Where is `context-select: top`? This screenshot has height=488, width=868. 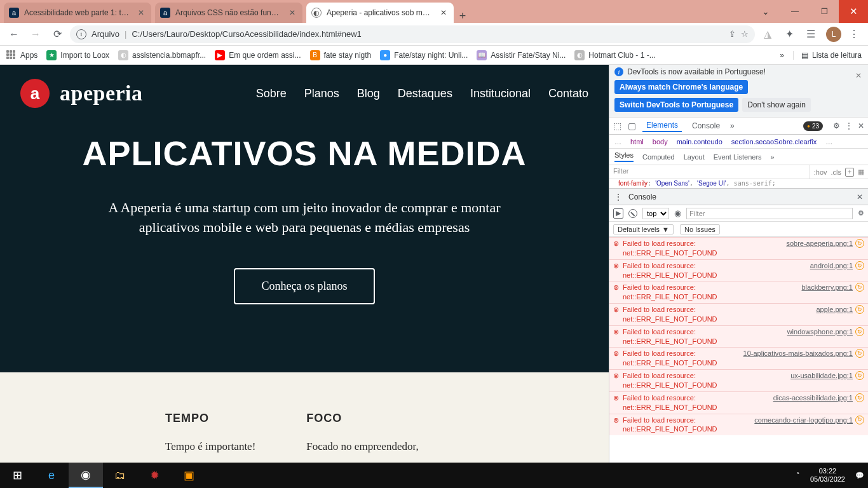
context-select: top is located at coordinates (656, 214).